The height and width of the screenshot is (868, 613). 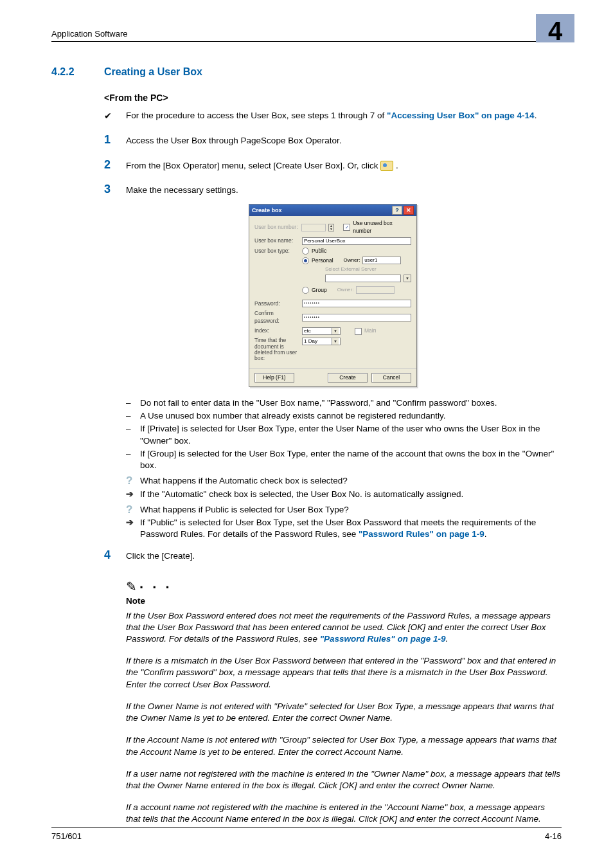 I want to click on owner-input: user1, so click(x=382, y=260).